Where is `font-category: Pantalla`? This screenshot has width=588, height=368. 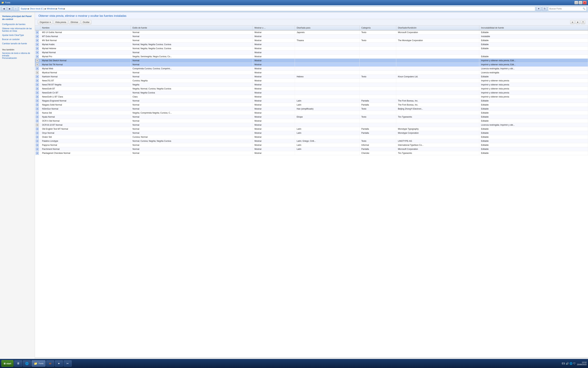 font-category: Pantalla is located at coordinates (378, 129).